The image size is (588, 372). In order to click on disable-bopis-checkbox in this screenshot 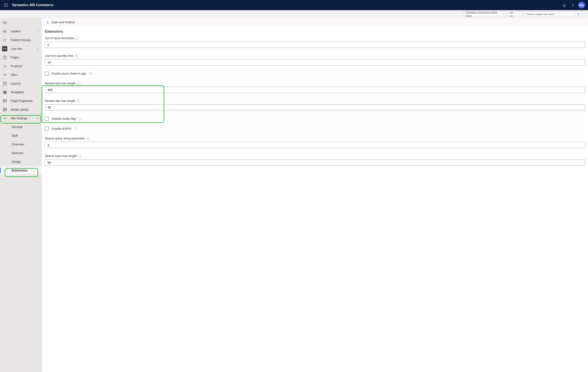, I will do `click(47, 129)`.